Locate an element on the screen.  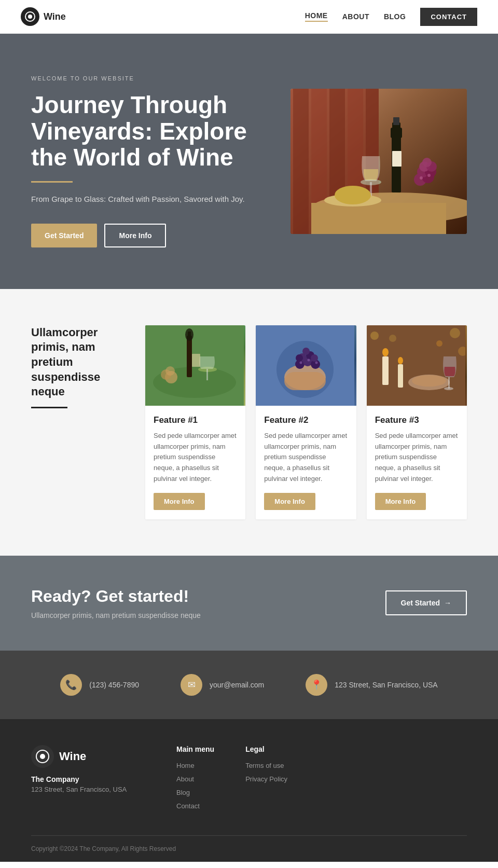
footer-company-name: The Company is located at coordinates (88, 779).